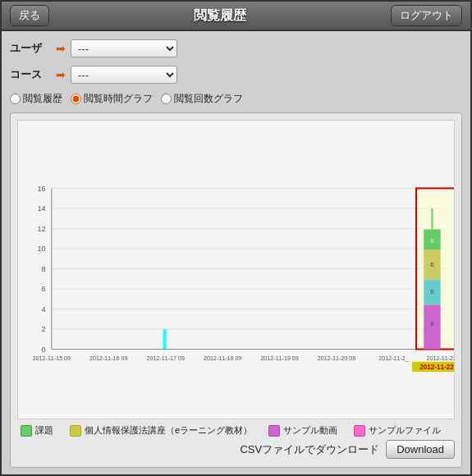 The width and height of the screenshot is (472, 476). I want to click on legend-kojin-box, so click(76, 431).